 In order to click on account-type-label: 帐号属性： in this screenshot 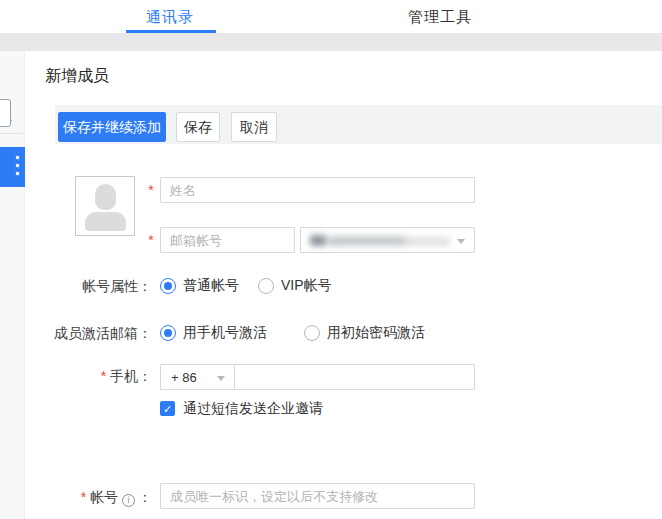, I will do `click(82, 287)`.